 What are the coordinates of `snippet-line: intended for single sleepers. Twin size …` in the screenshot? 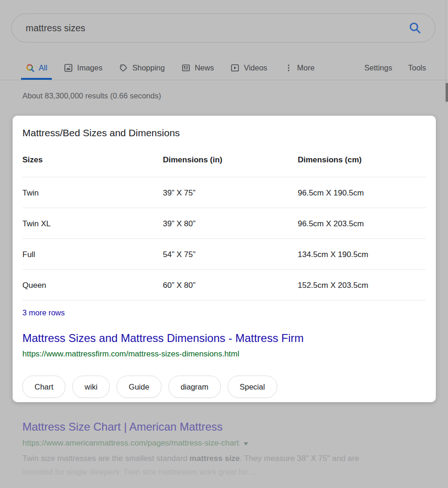 It's located at (224, 472).